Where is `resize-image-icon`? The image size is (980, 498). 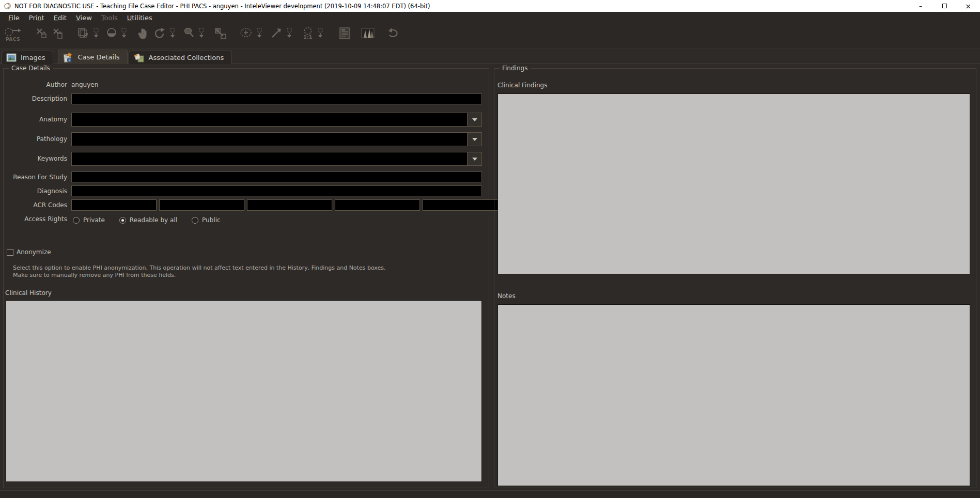 resize-image-icon is located at coordinates (221, 34).